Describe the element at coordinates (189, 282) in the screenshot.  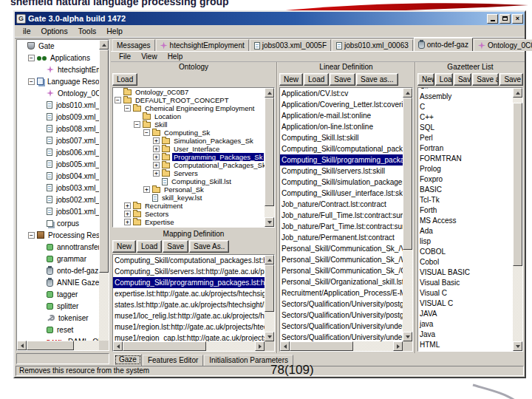
I see `list-item: Computing_Skill/programming_packages.lst…` at that location.